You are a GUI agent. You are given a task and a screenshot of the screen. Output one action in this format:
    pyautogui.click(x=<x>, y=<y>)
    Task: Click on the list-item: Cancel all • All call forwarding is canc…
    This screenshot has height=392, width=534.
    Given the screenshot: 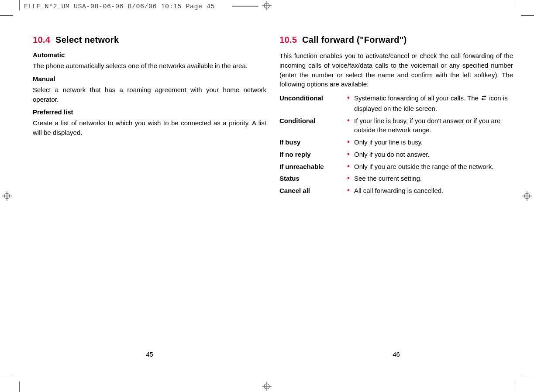 What is the action you would take?
    pyautogui.click(x=396, y=191)
    